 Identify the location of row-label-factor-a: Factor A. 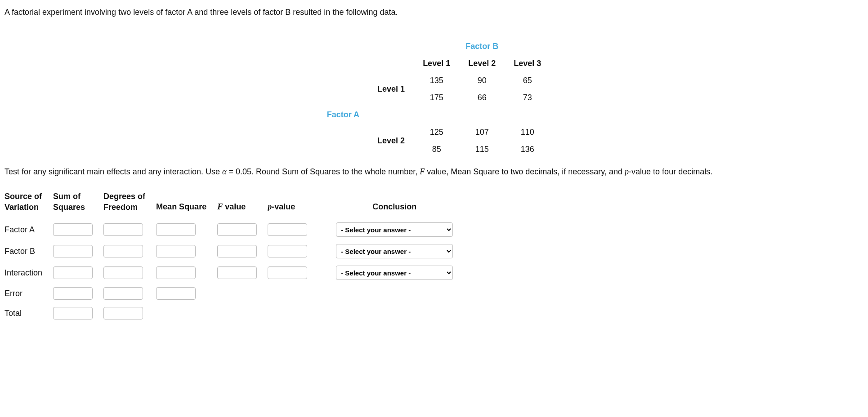
(29, 230).